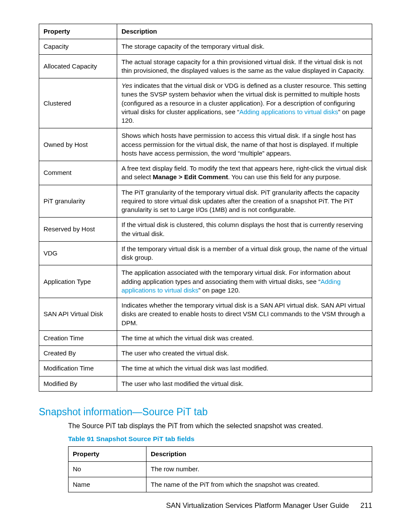 The height and width of the screenshot is (532, 411). Describe the element at coordinates (78, 253) in the screenshot. I see `prop-cell: VDG` at that location.